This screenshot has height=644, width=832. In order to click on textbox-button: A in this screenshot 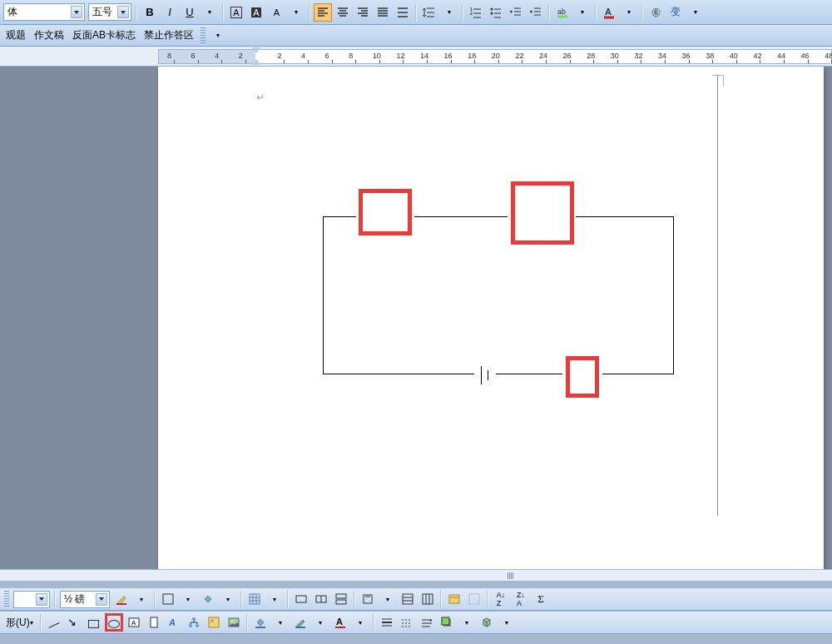, I will do `click(134, 622)`.